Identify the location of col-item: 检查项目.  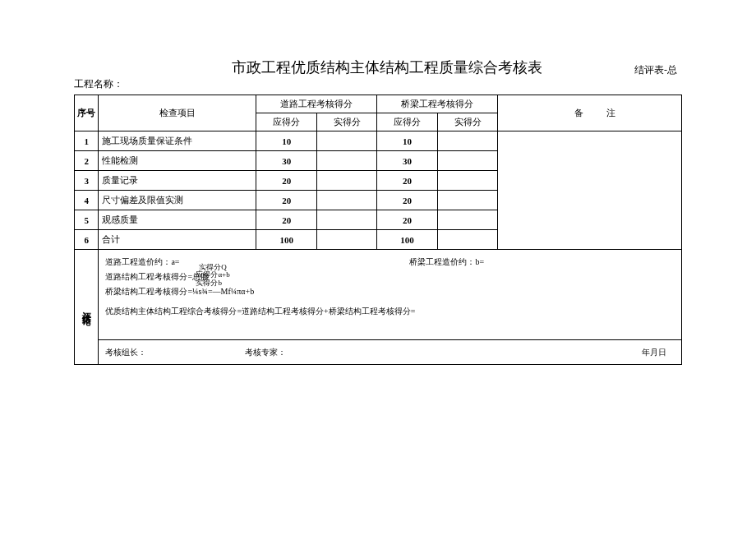
(177, 113).